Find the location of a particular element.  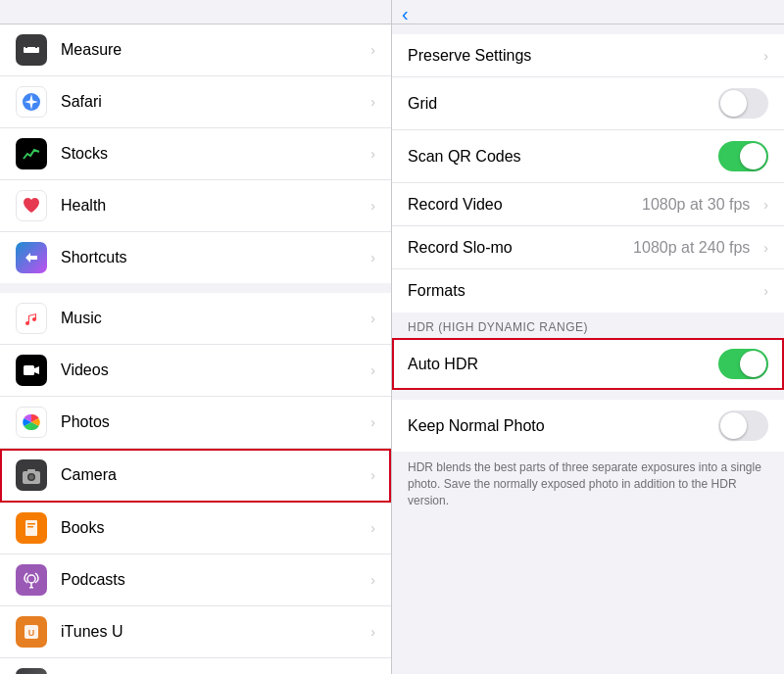

settings-row-game-center: Game Center› is located at coordinates (196, 666).